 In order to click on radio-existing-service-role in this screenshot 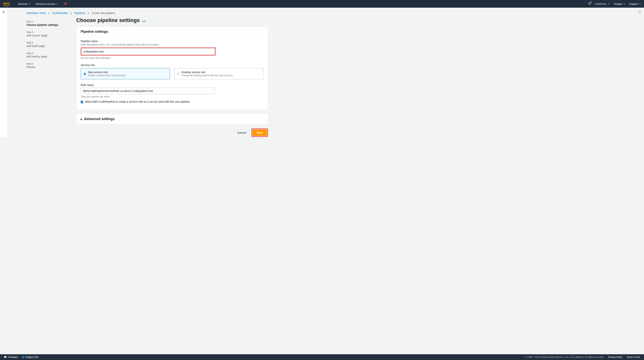, I will do `click(178, 74)`.